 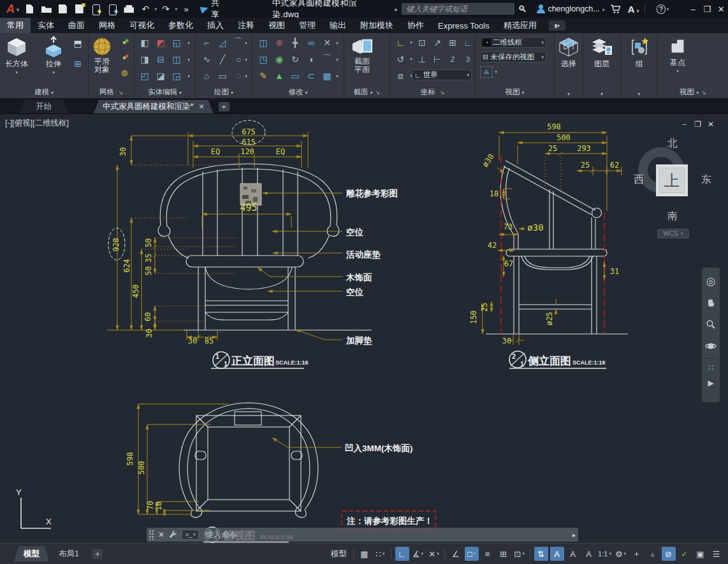 What do you see at coordinates (711, 368) in the screenshot?
I see `showmotion-grid-icon: ∷` at bounding box center [711, 368].